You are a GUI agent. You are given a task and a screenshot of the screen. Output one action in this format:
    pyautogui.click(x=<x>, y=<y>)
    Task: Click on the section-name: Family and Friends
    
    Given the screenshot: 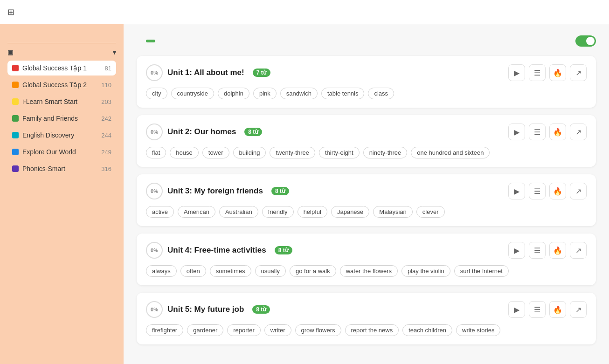 What is the action you would take?
    pyautogui.click(x=50, y=118)
    